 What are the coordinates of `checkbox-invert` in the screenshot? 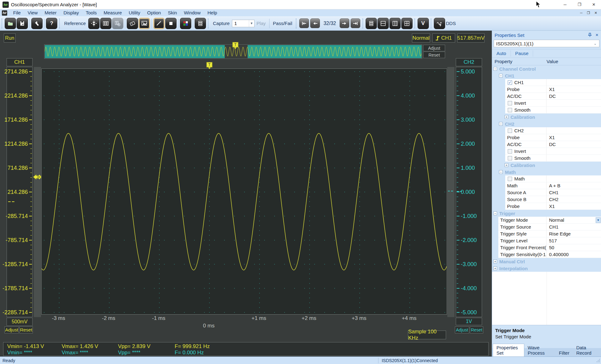 It's located at (510, 151).